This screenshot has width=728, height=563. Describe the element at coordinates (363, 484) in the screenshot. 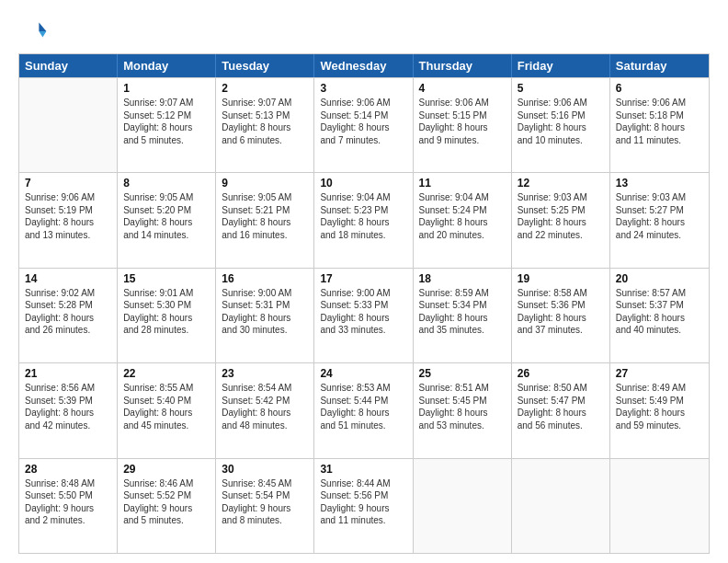

I see `cell-info-line: Sunrise: 8:44 AM` at that location.